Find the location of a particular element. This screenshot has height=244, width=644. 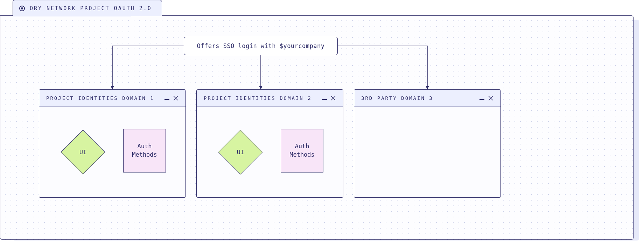

window-header: 3rd Party Domain 3 is located at coordinates (427, 98).